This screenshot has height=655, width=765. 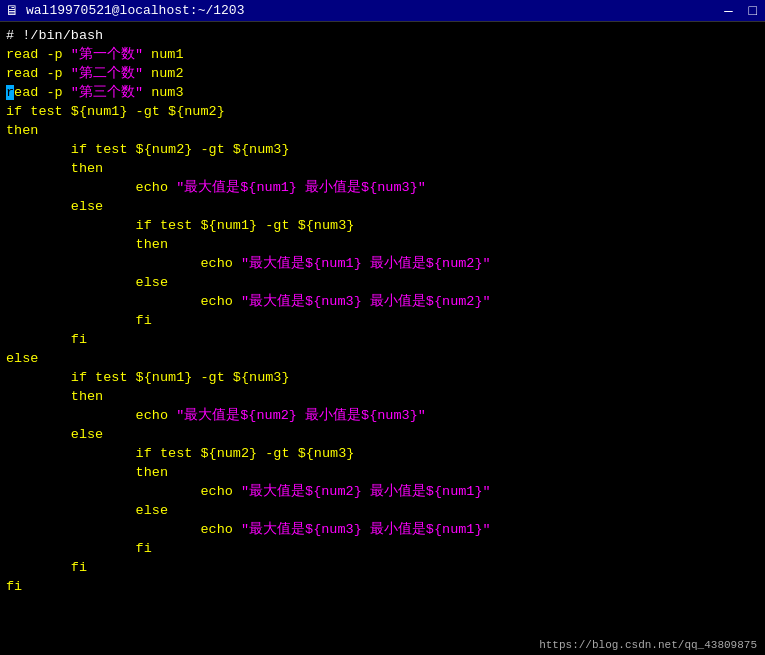 I want to click on title-bar-left: 🖥 wal19970521@localhost:~/1203, so click(x=124, y=11).